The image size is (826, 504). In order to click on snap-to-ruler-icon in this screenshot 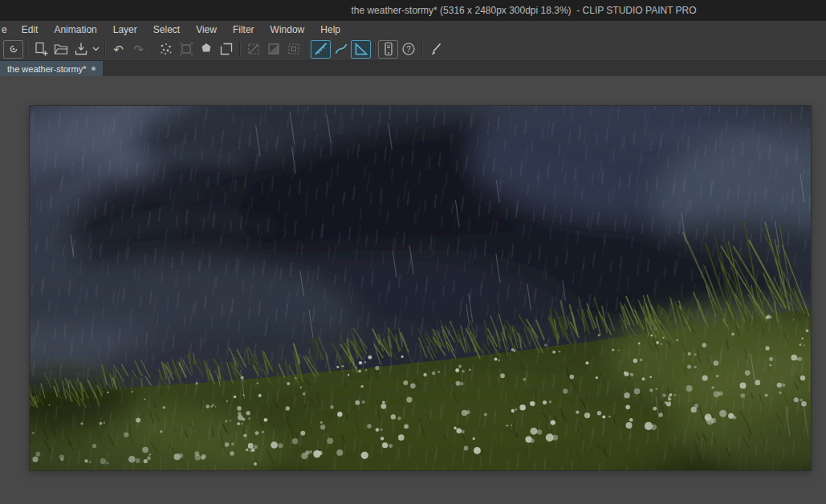, I will do `click(321, 49)`.